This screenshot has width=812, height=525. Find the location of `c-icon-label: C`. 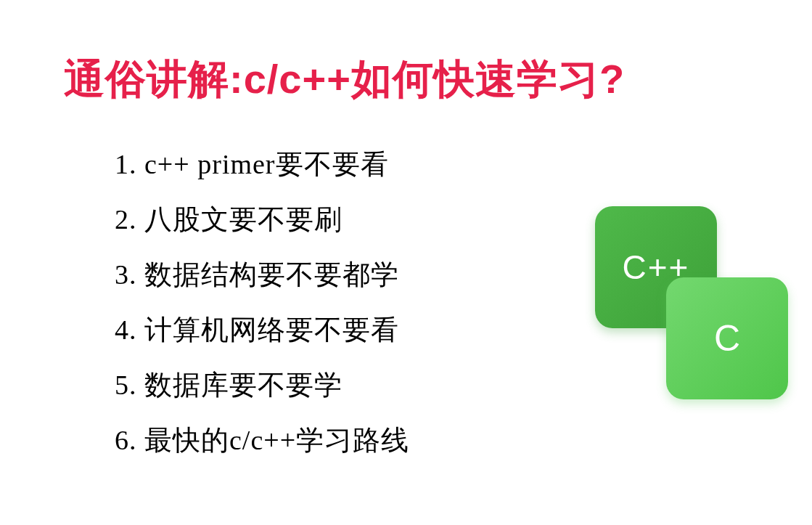

c-icon-label: C is located at coordinates (727, 338).